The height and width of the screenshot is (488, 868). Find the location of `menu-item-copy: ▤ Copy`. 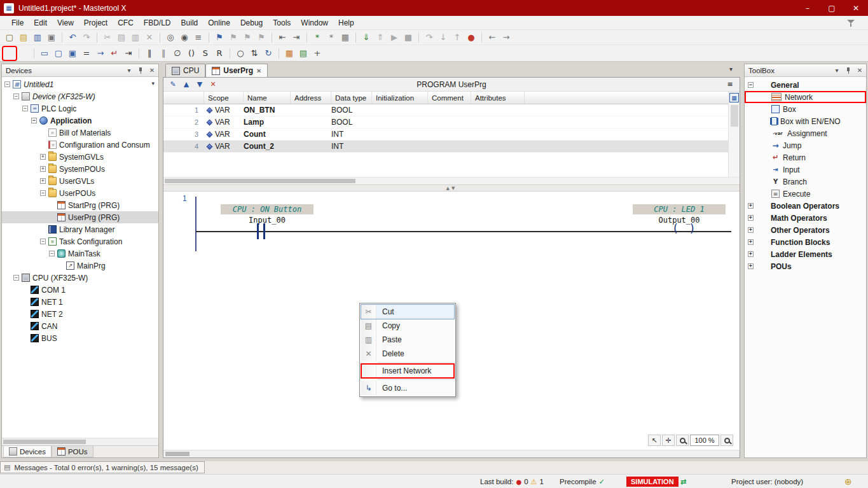

menu-item-copy: ▤ Copy is located at coordinates (408, 326).